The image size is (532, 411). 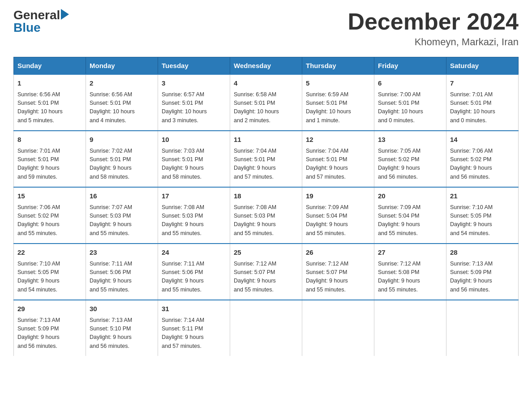 What do you see at coordinates (410, 196) in the screenshot?
I see `day-number: 20` at bounding box center [410, 196].